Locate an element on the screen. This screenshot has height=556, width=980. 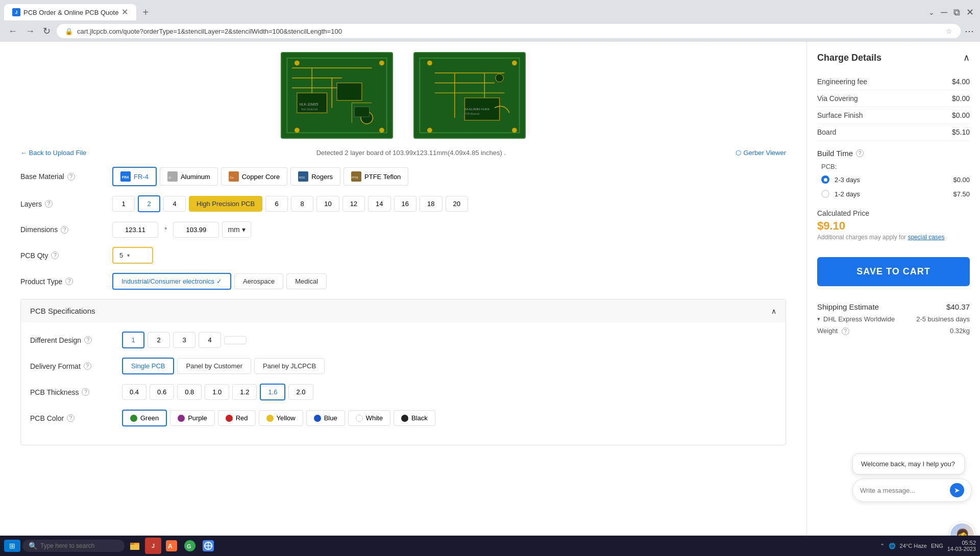
address-bar: 🔒 cart.jlcpcb.com/quote?orderType=1&sten… is located at coordinates (508, 31).